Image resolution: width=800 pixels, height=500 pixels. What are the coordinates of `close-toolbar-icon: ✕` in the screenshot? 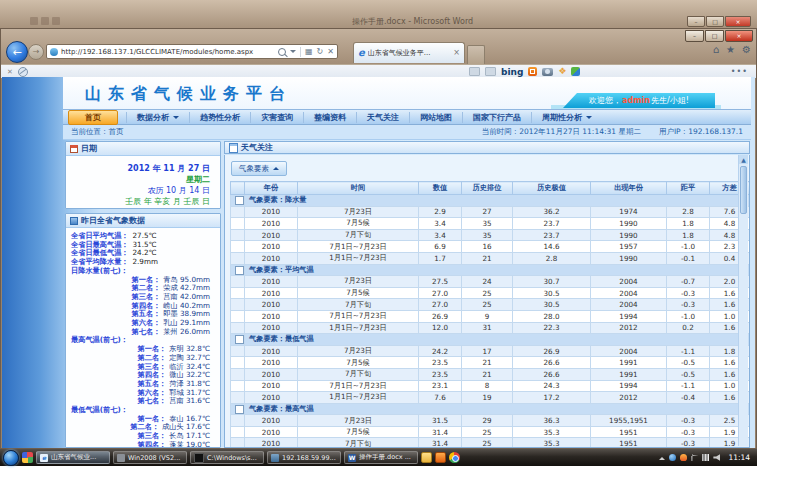 It's located at (10, 72).